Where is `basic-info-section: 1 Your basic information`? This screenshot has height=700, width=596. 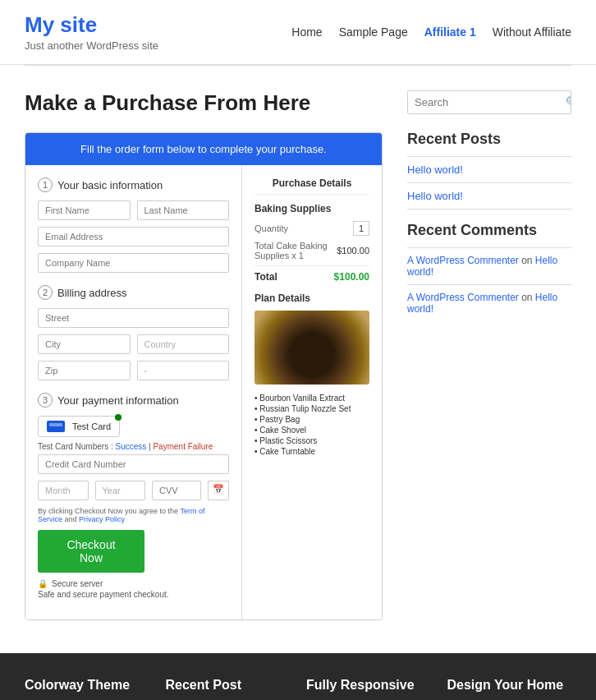 basic-info-section: 1 Your basic information is located at coordinates (133, 225).